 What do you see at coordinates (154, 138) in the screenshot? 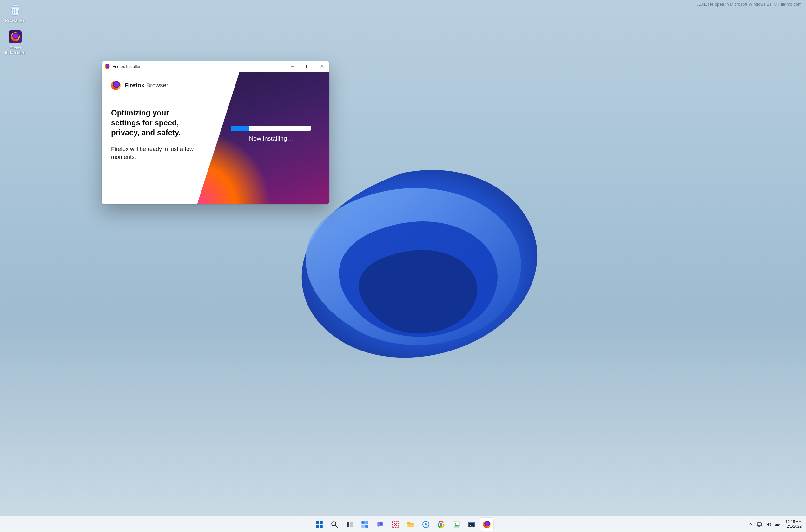
I see `installer-text-panel: Firefox Browser Optimizing your settings…` at bounding box center [154, 138].